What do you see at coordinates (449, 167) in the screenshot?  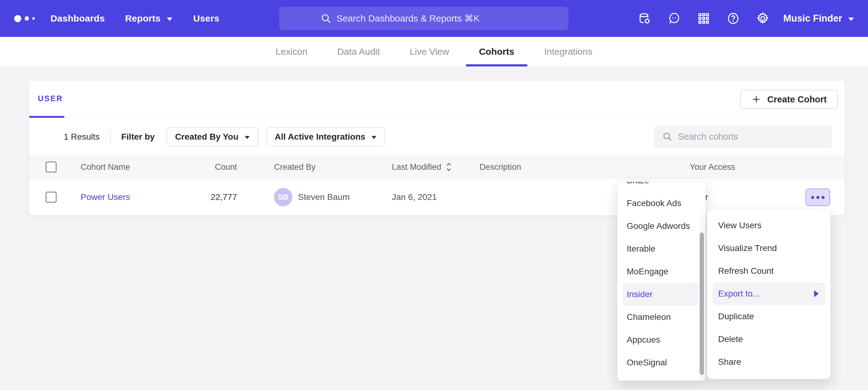 I see `sort-icon` at bounding box center [449, 167].